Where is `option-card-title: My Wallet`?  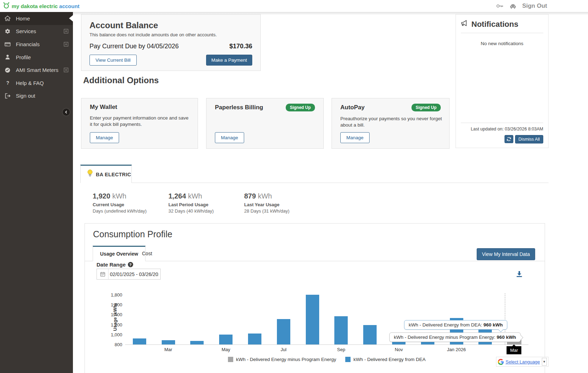 option-card-title: My Wallet is located at coordinates (104, 107).